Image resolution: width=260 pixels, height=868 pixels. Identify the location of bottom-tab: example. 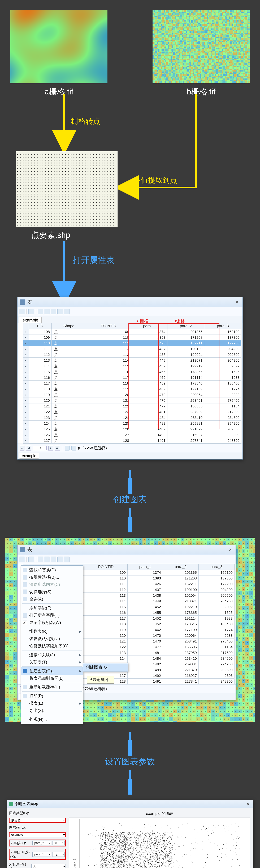
(29, 456).